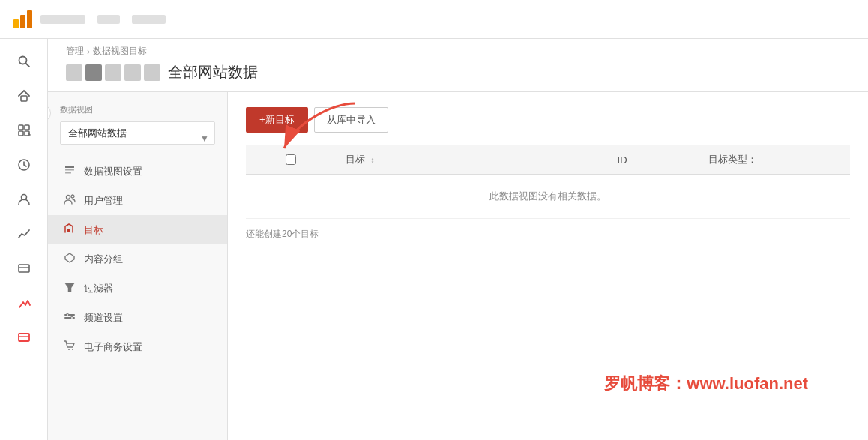  What do you see at coordinates (291, 160) in the screenshot?
I see `table-col-checkbox` at bounding box center [291, 160].